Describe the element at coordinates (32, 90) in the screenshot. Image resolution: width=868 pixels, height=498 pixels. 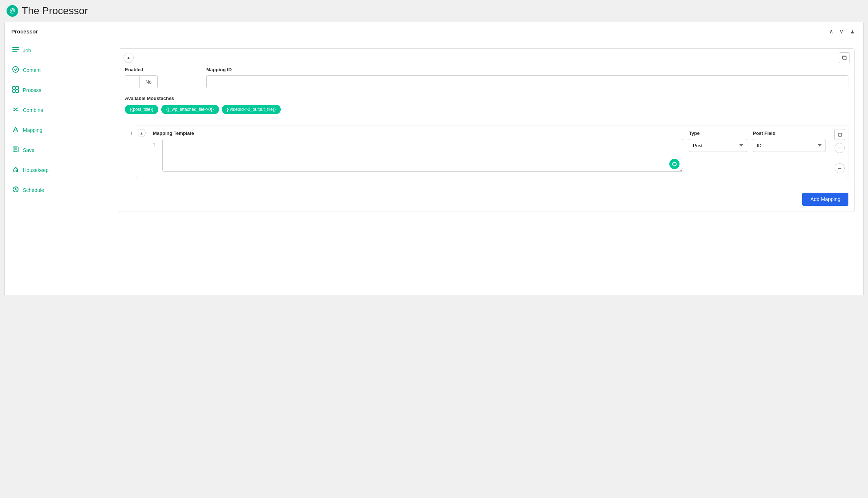
I see `sidebar-item-process-label: Process` at that location.